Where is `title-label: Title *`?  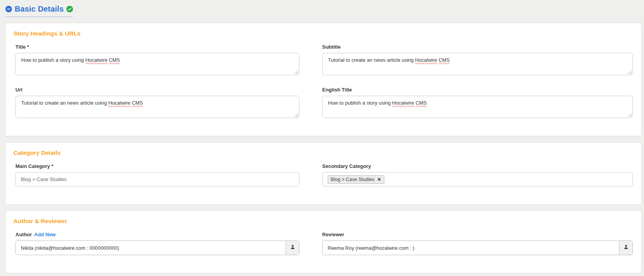 title-label: Title * is located at coordinates (157, 47).